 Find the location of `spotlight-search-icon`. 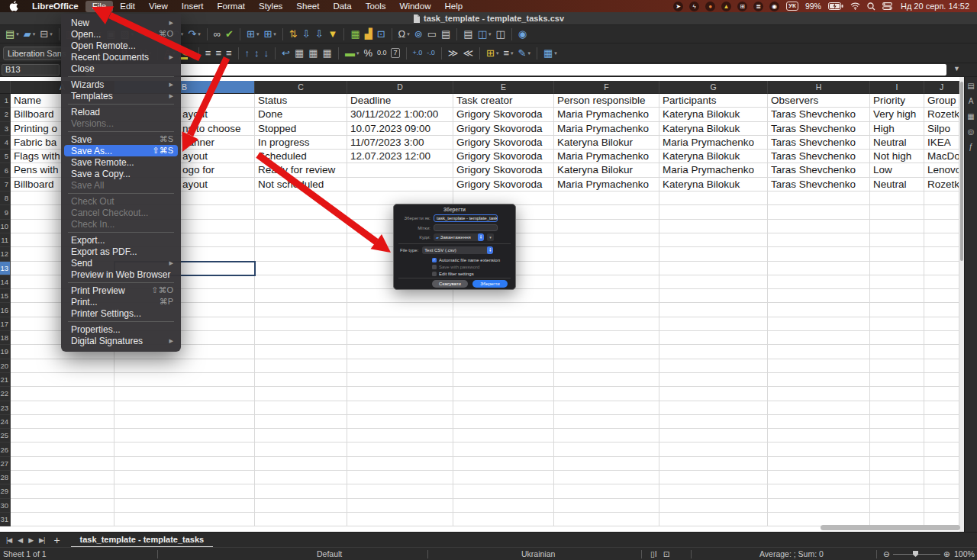

spotlight-search-icon is located at coordinates (872, 6).